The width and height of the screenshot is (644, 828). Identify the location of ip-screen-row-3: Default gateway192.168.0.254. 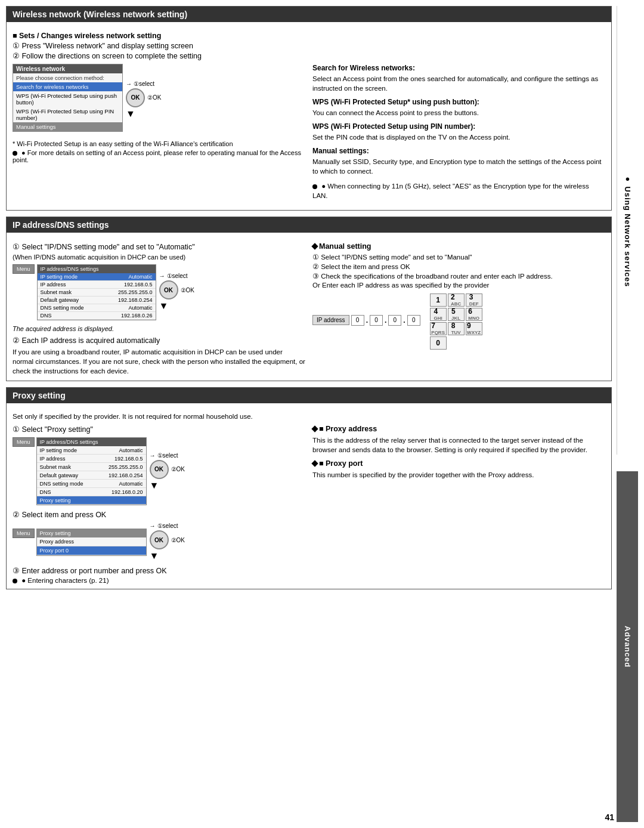
(97, 301).